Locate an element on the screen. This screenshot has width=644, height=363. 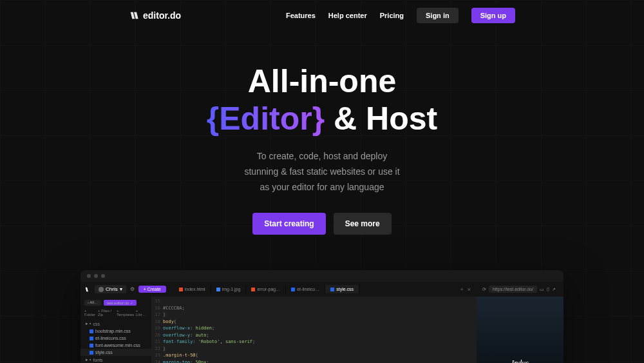
folder-fonts: ▸ ▪fonts is located at coordinates (116, 360).